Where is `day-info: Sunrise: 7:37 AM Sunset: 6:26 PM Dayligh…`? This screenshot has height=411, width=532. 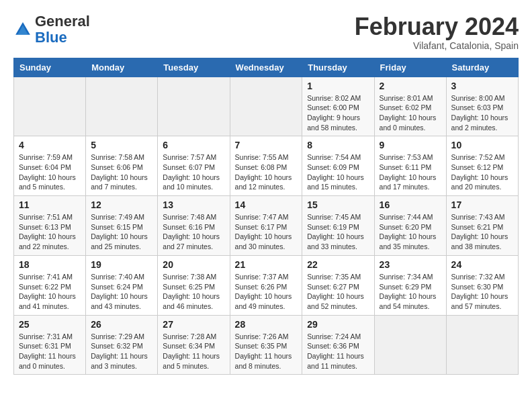
day-info: Sunrise: 7:37 AM Sunset: 6:26 PM Dayligh… is located at coordinates (266, 291).